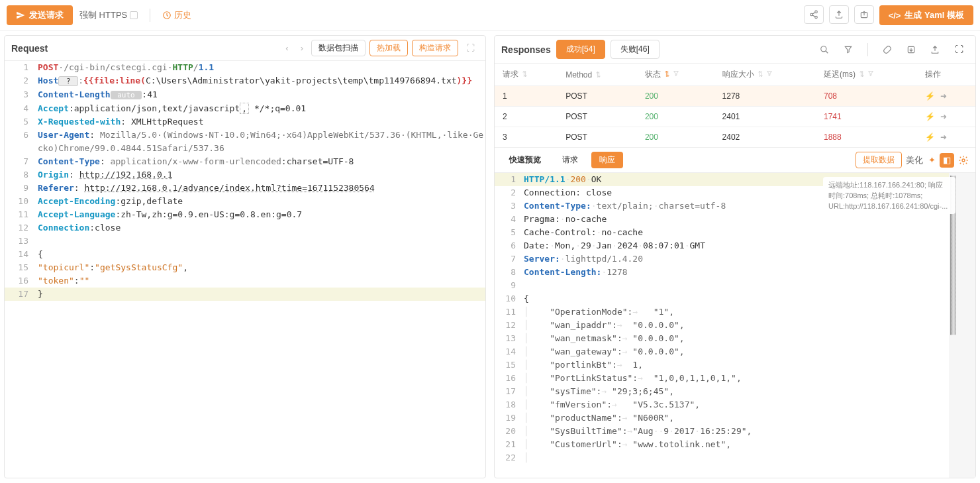  What do you see at coordinates (570, 160) in the screenshot?
I see `subtab-request: 请求` at bounding box center [570, 160].